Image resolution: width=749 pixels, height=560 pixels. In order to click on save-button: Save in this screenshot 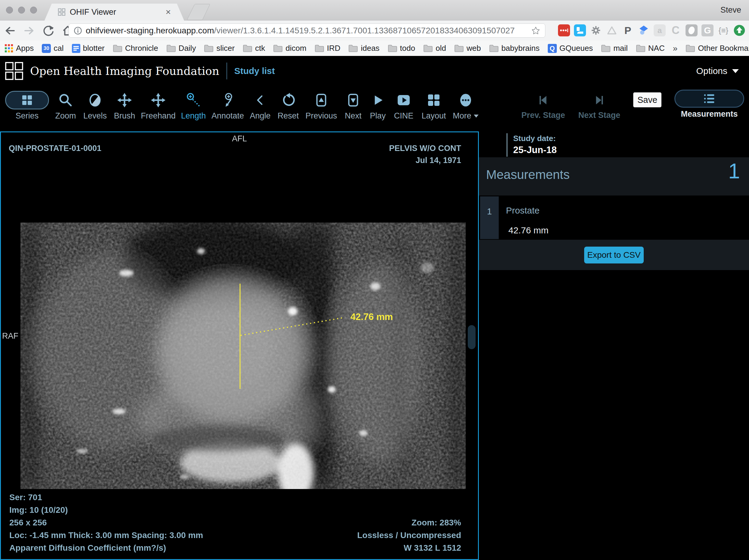, I will do `click(647, 100)`.